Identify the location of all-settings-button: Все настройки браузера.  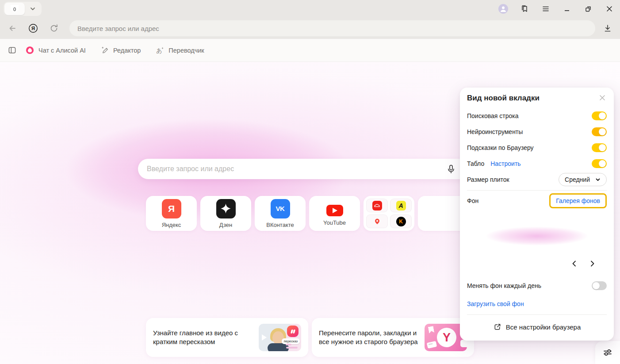
(537, 327).